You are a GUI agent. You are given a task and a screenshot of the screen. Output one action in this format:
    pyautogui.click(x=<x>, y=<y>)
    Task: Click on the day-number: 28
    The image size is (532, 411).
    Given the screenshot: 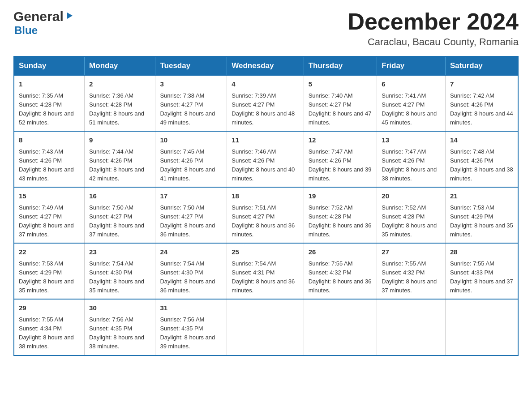 What is the action you would take?
    pyautogui.click(x=482, y=253)
    